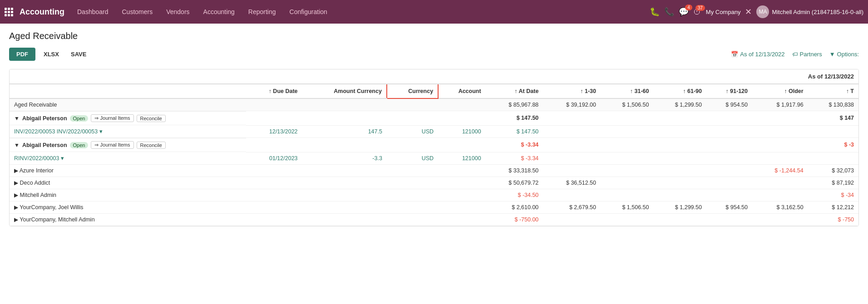 The image size is (868, 304). Describe the element at coordinates (810, 12) in the screenshot. I see `user-menu: MA Mitchell Admin (21847185-16-0-all)` at that location.